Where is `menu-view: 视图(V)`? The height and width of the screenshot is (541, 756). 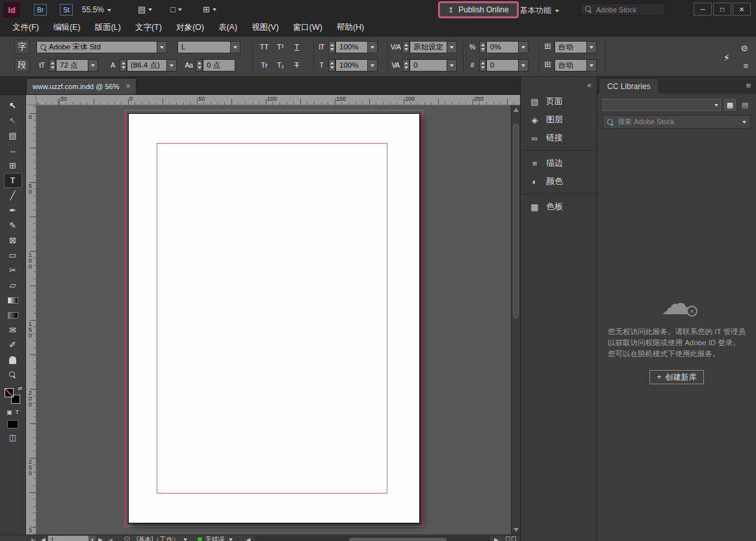
menu-view: 视图(V) is located at coordinates (265, 27).